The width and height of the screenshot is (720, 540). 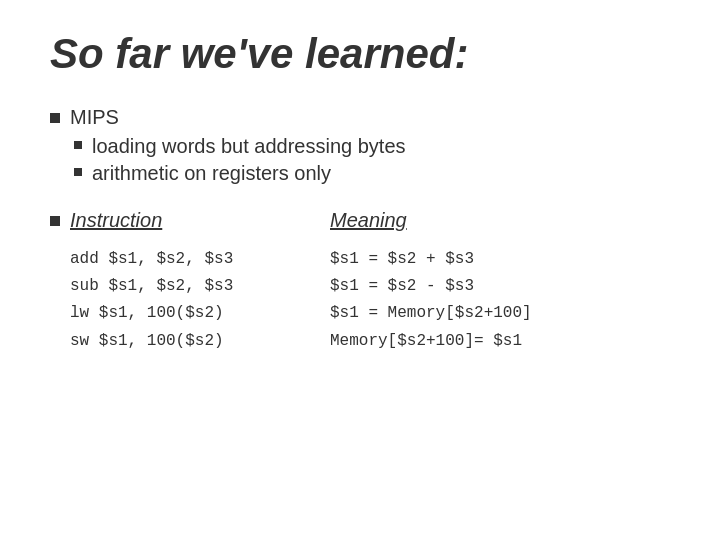 I want to click on meaning-header: Meaning, so click(x=368, y=220).